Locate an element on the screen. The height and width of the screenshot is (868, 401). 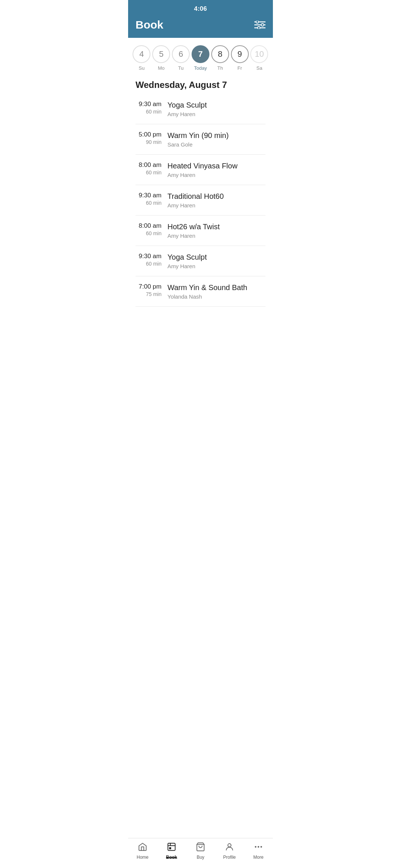
class-info: Traditional Hot60 Amy Haren is located at coordinates (216, 200).